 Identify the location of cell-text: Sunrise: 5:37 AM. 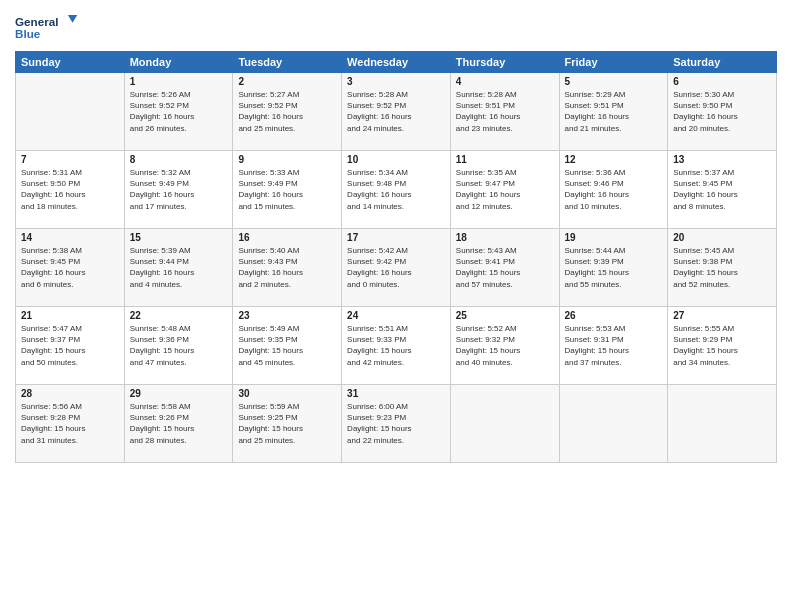
(722, 172).